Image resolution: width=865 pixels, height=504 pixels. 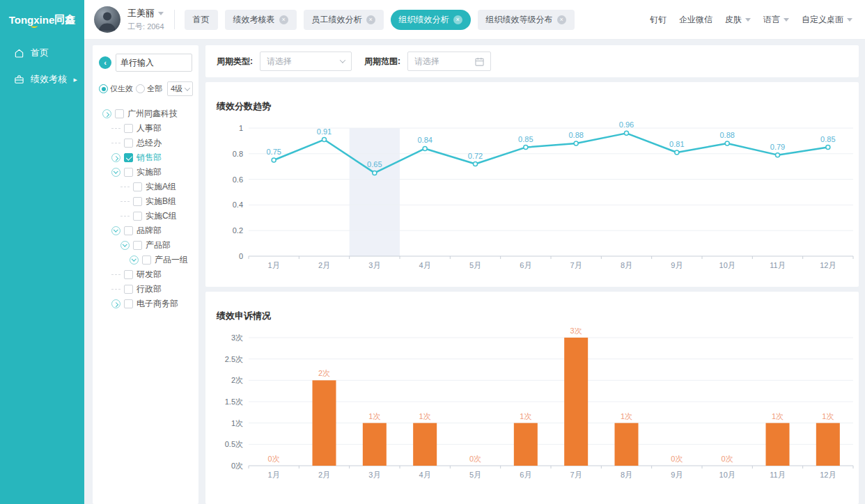 What do you see at coordinates (627, 125) in the screenshot?
I see `svg-text: 0.96` at bounding box center [627, 125].